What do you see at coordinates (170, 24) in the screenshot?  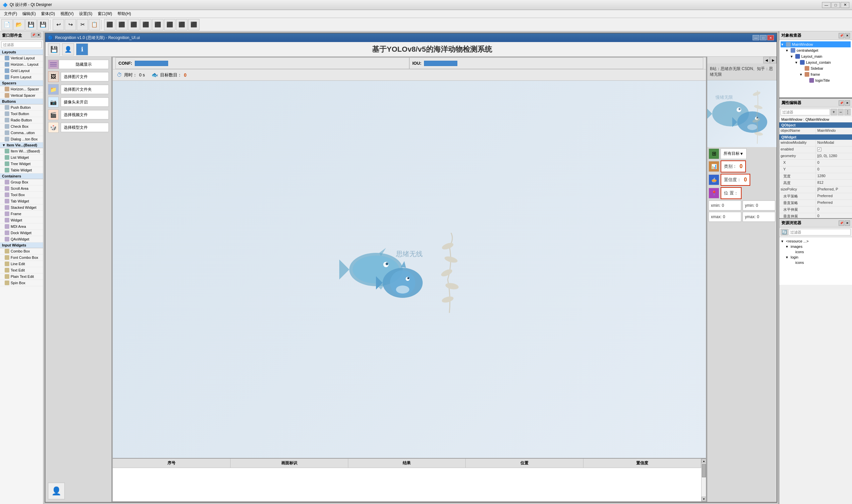 I see `toolbar-align6: ⬛` at bounding box center [170, 24].